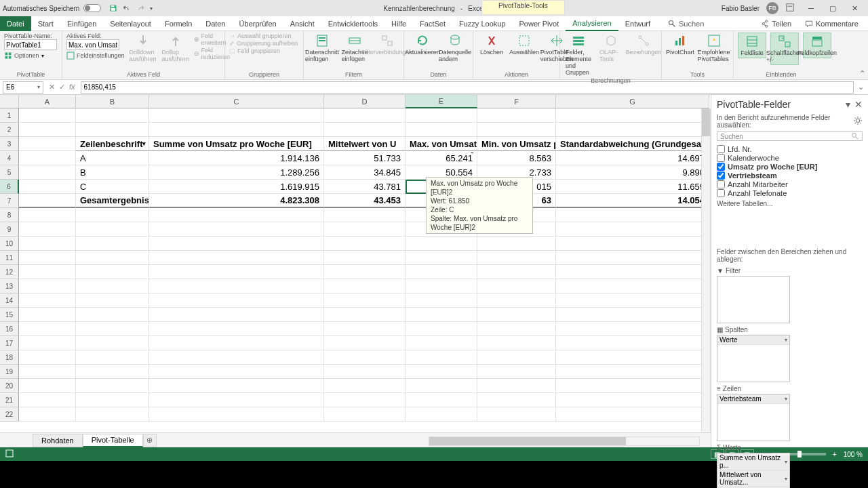  What do you see at coordinates (9, 415) in the screenshot?
I see `row-header: 22` at bounding box center [9, 415].